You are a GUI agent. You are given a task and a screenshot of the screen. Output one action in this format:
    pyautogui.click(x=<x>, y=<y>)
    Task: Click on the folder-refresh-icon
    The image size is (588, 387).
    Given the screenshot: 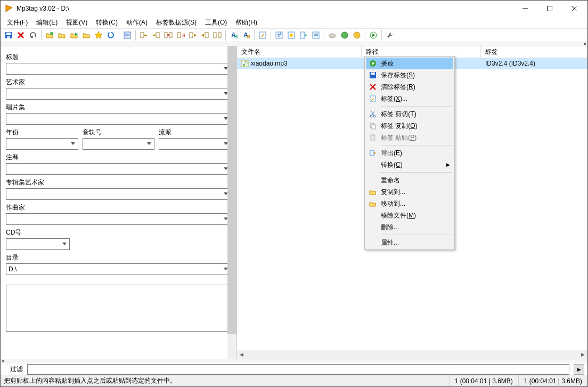 What is the action you would take?
    pyautogui.click(x=86, y=35)
    